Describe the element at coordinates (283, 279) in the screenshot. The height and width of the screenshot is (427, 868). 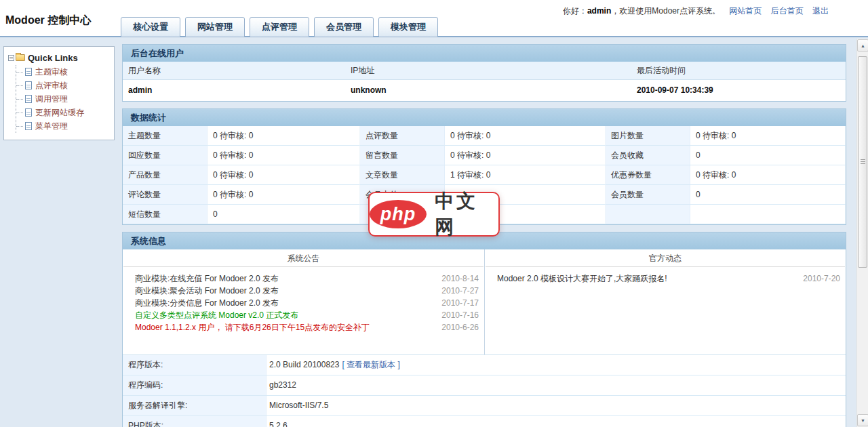
I see `announcement-link: 商业模块:在线充值 For Modoer 2.0 发布` at that location.